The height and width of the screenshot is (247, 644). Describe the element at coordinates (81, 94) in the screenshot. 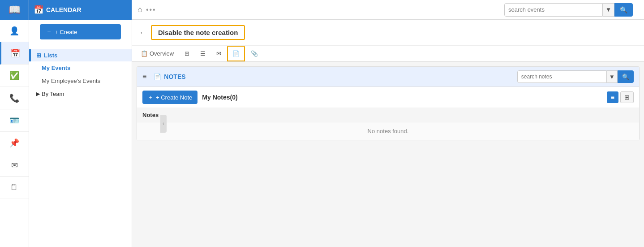

I see `sidebar-item-by-team: ▶ By Team` at that location.